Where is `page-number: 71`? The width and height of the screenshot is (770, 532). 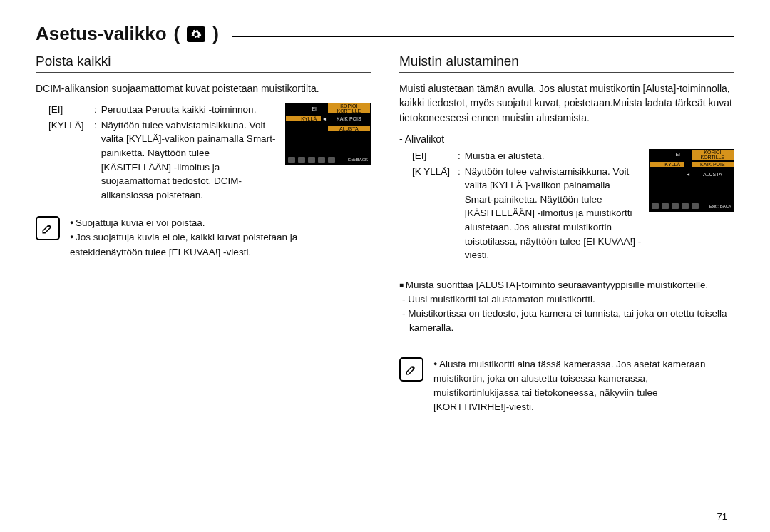
page-number: 71 is located at coordinates (722, 516).